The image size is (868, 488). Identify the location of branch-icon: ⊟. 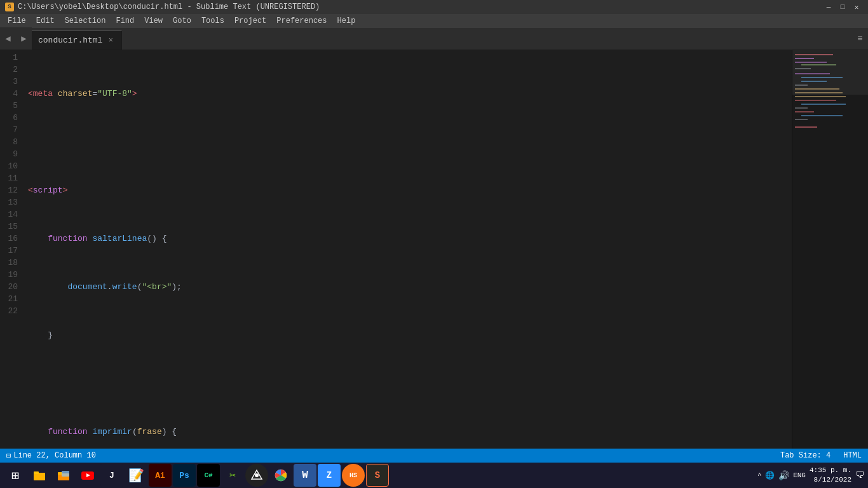
(9, 456).